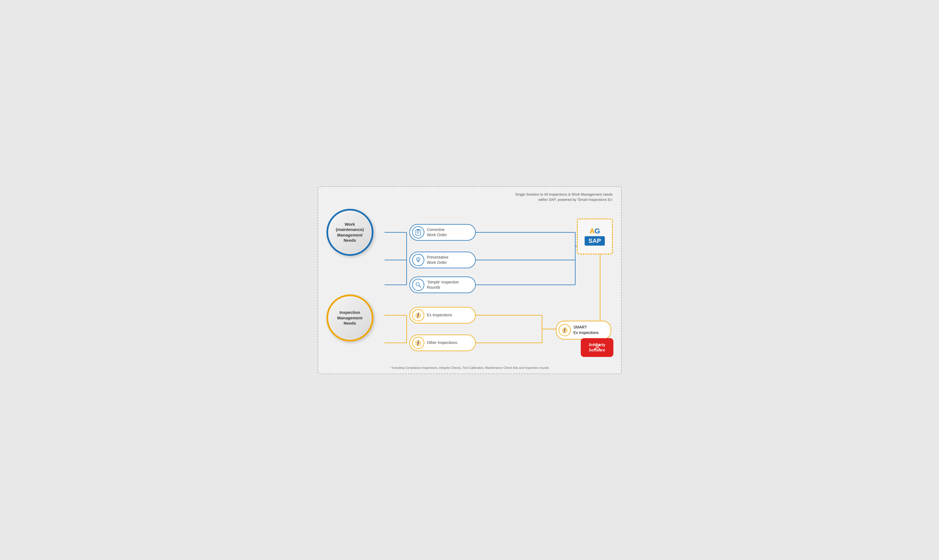 The height and width of the screenshot is (560, 939). I want to click on target-icon-smart, so click(565, 330).